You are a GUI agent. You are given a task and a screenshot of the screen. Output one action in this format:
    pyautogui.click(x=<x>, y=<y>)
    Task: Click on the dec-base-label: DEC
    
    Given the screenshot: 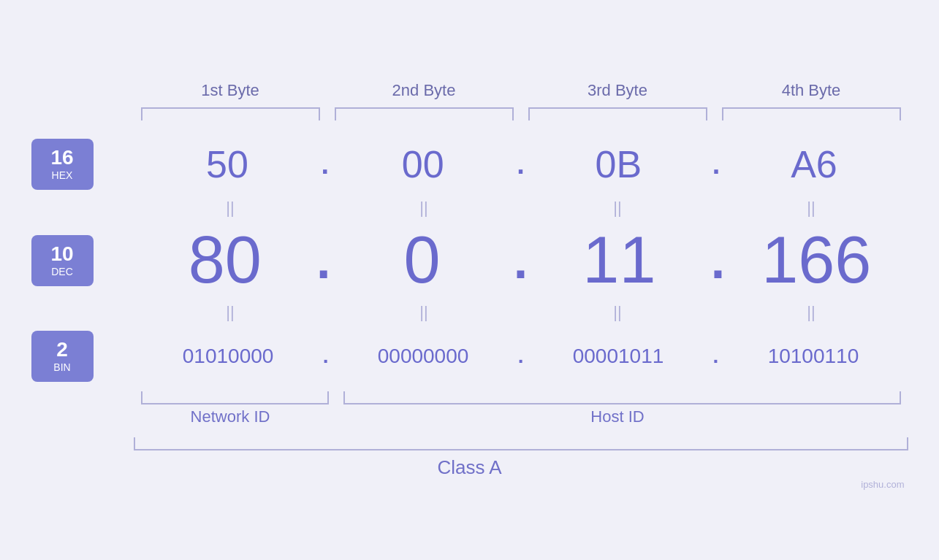 What is the action you would take?
    pyautogui.click(x=62, y=272)
    